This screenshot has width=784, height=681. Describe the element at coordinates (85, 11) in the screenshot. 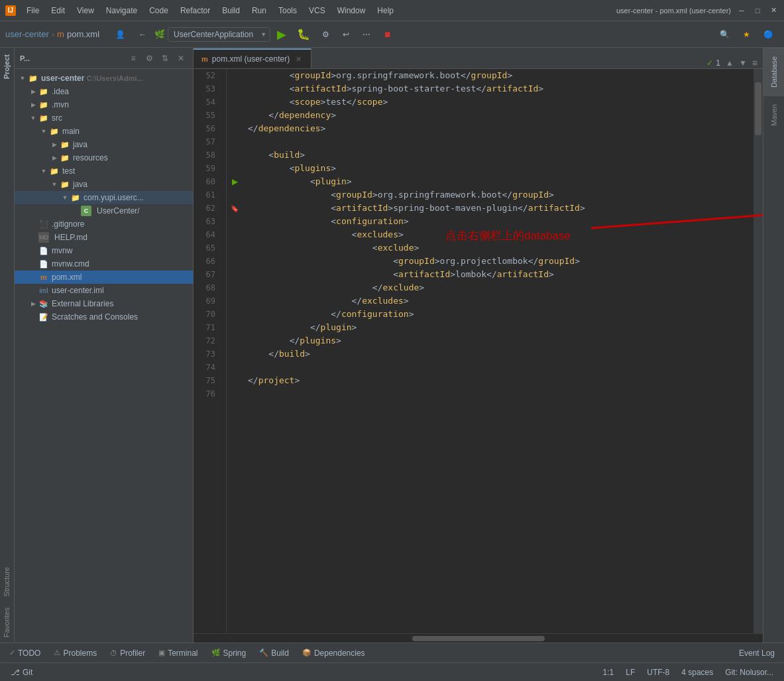

I see `menu-view: View` at that location.